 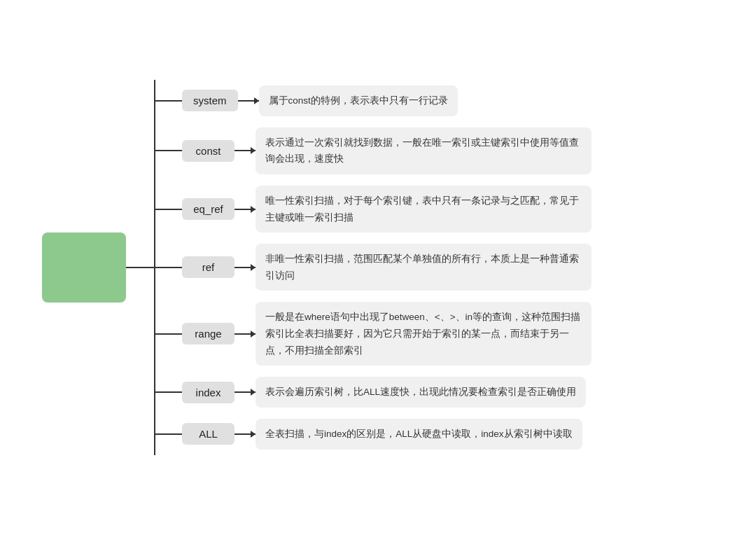 I want to click on branch-node-eq_ref: eq_ref, so click(x=209, y=209).